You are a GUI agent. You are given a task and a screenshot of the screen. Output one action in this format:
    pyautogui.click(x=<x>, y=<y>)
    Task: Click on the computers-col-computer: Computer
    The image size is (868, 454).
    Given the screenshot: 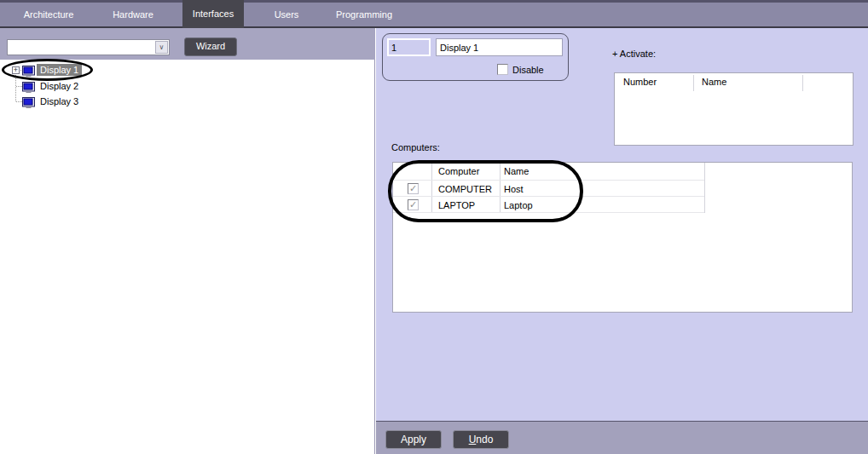 What is the action you would take?
    pyautogui.click(x=459, y=171)
    